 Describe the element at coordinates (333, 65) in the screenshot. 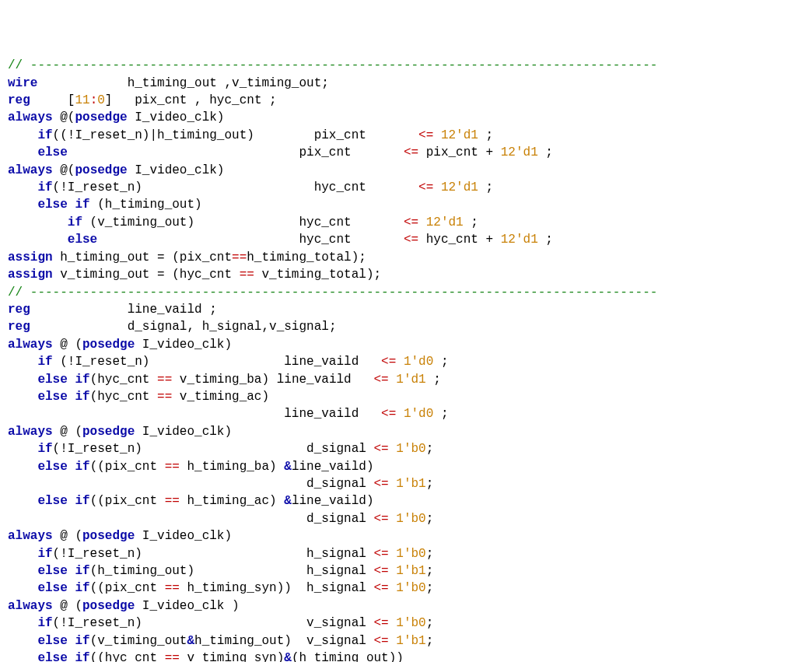

I see `code-token: // -------------------------------------…` at that location.